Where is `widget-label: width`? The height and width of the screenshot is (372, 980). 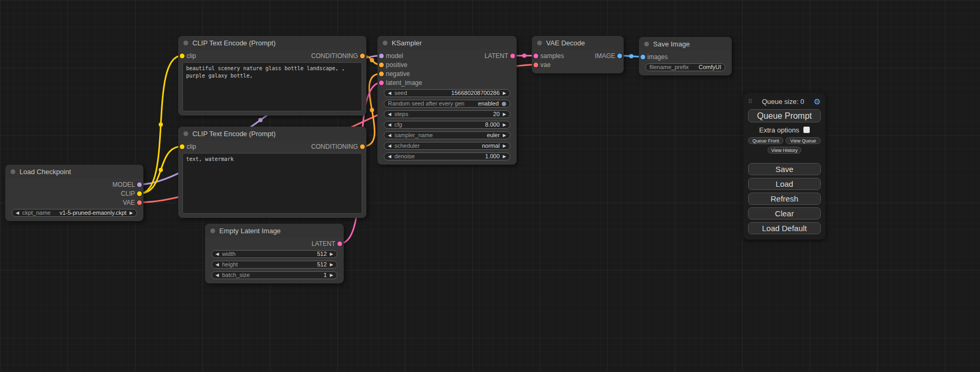
widget-label: width is located at coordinates (229, 254).